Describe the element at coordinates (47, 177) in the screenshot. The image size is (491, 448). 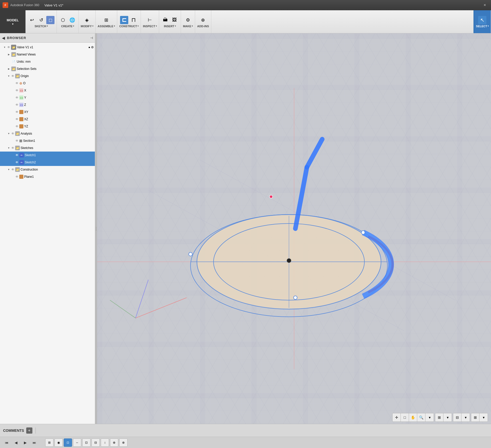
I see `tree-item-plane1: 👁 Plane1` at that location.